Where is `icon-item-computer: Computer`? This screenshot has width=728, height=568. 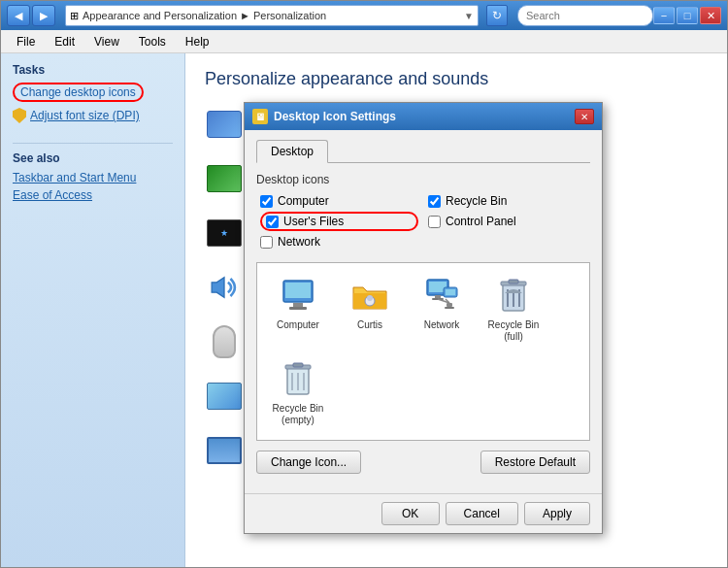 icon-item-computer: Computer is located at coordinates (298, 310).